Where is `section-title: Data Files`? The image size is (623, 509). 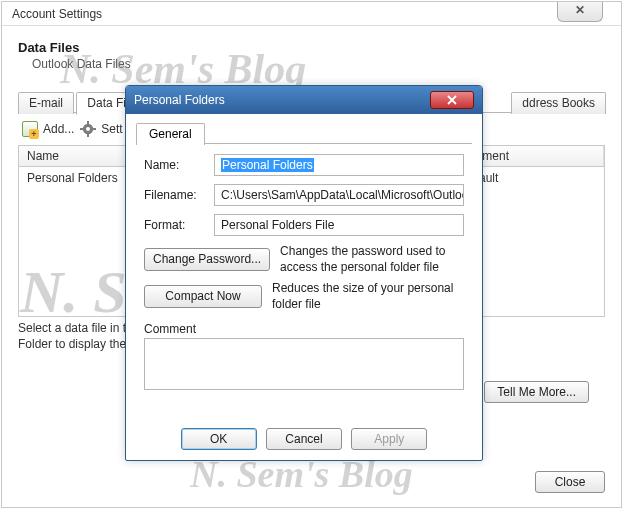 section-title: Data Files is located at coordinates (312, 48).